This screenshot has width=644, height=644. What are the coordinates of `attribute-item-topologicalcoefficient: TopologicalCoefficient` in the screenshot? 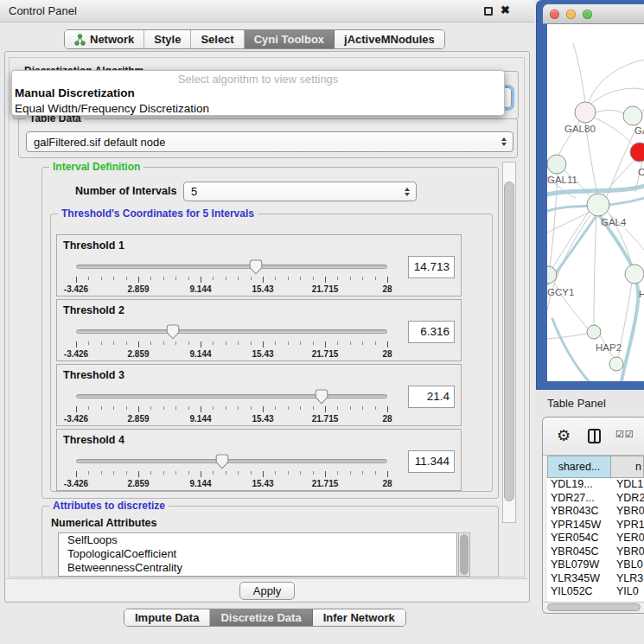 It's located at (258, 554).